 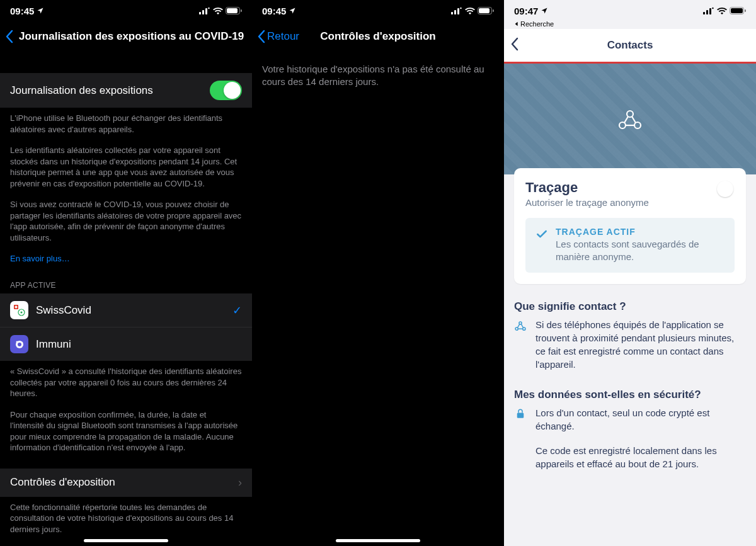 I want to click on app-name: SwissCovid, so click(x=64, y=310).